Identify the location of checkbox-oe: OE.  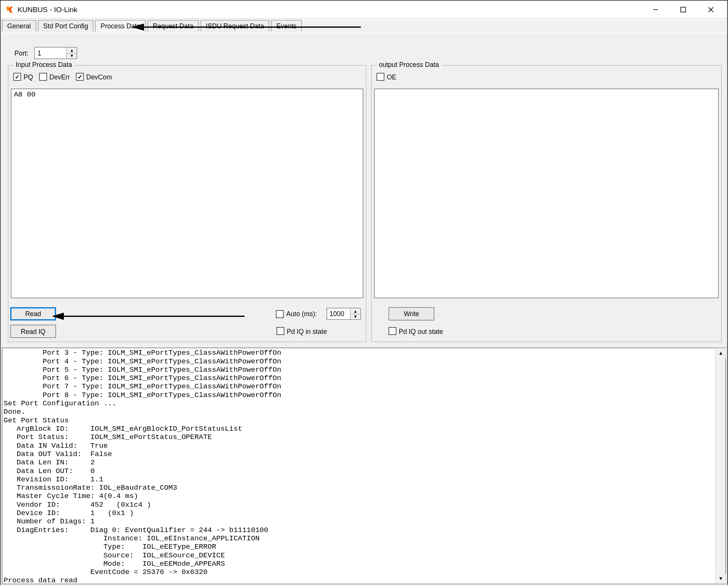
(387, 77).